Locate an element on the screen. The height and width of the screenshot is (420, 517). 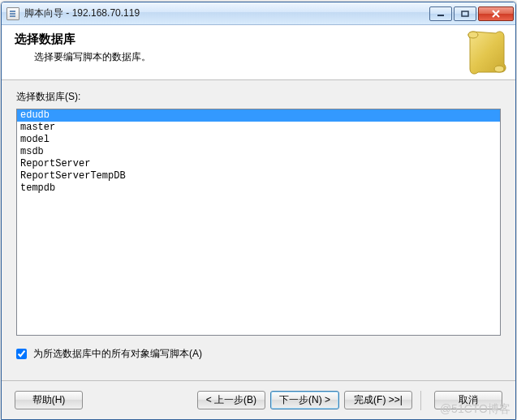
database-item: master is located at coordinates (258, 128).